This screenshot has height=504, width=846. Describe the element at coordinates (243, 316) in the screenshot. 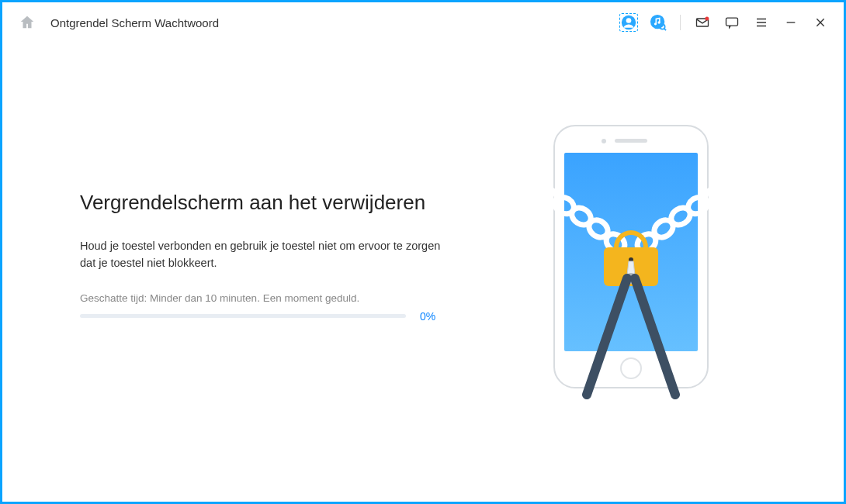

I see `progress-bar` at that location.